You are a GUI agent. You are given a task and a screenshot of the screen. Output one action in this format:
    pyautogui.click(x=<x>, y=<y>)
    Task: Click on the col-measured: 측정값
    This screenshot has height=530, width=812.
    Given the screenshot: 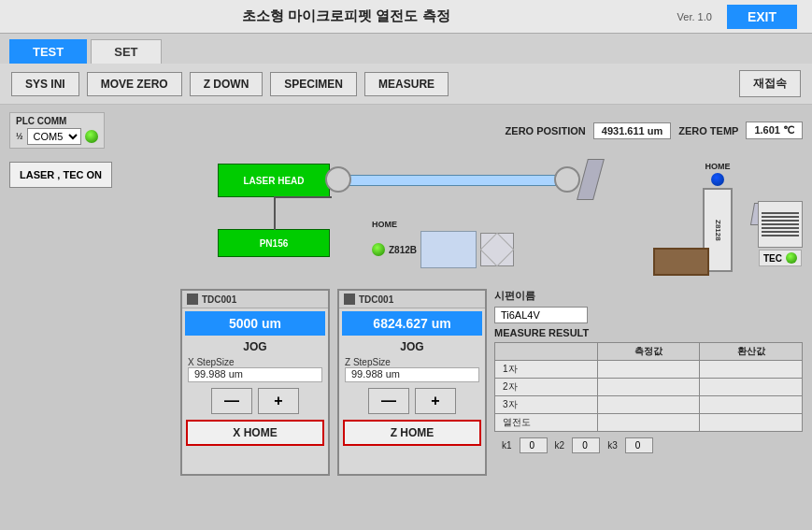 What is the action you would take?
    pyautogui.click(x=648, y=351)
    